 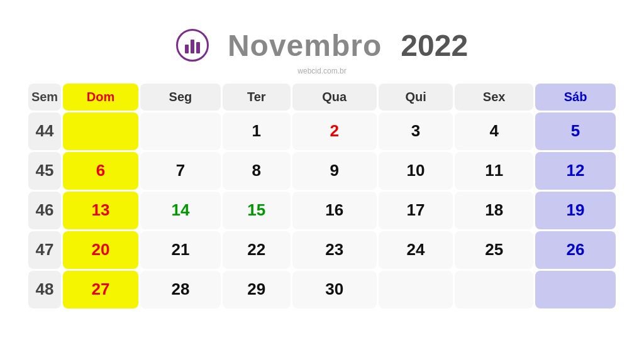 What do you see at coordinates (45, 210) in the screenshot?
I see `cell-sem: 46` at bounding box center [45, 210].